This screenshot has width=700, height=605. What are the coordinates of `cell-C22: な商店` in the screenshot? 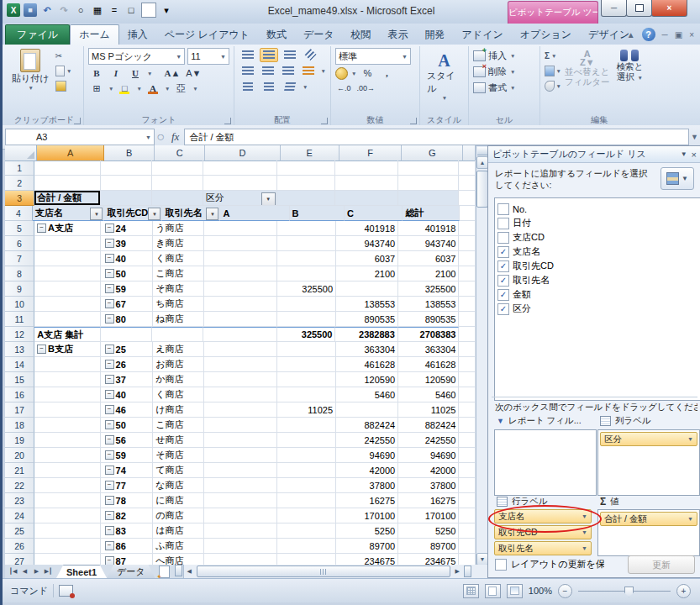 It's located at (178, 486).